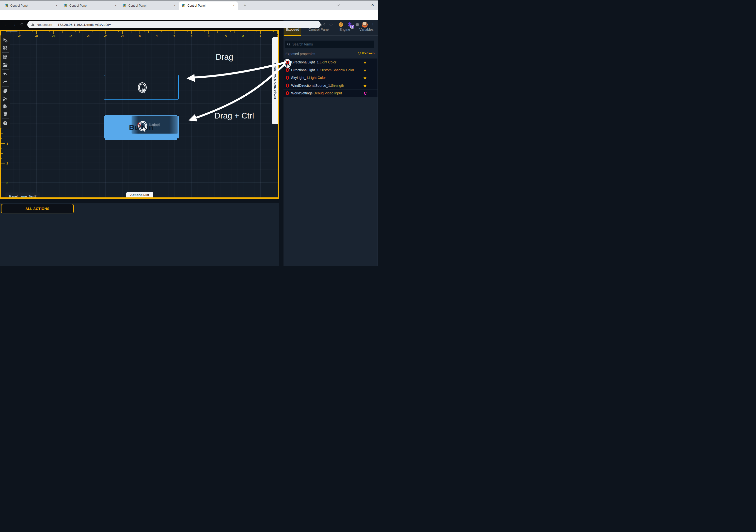 This screenshot has height=532, width=756. Describe the element at coordinates (365, 24) in the screenshot. I see `profile-avatar` at that location.